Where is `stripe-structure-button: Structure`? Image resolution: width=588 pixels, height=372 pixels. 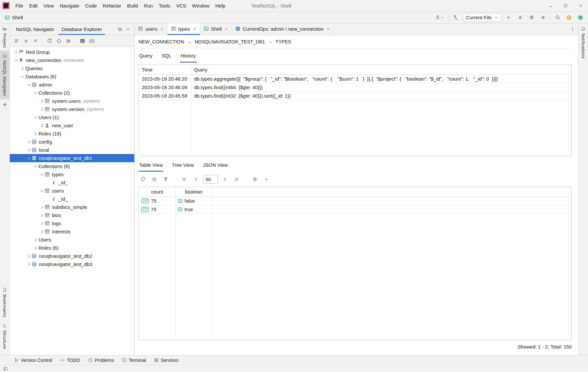
stripe-structure-button: Structure is located at coordinates (5, 336).